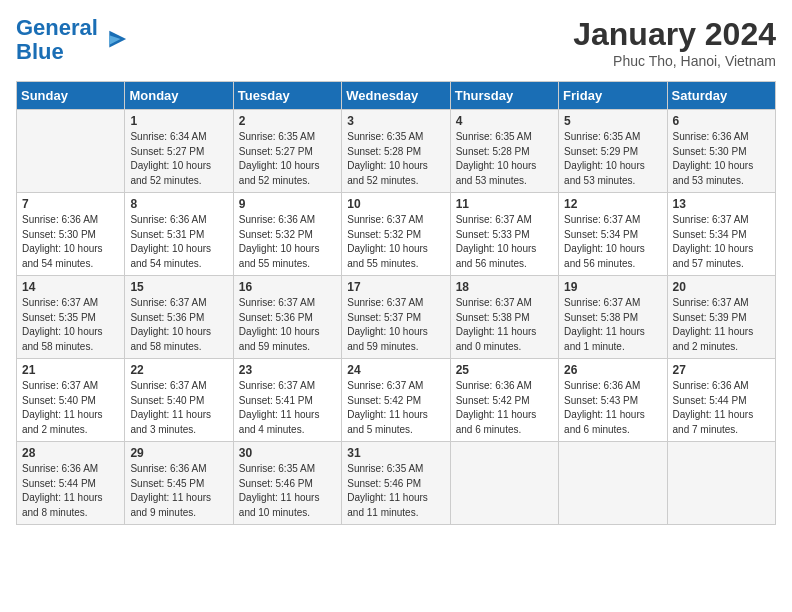  Describe the element at coordinates (288, 159) in the screenshot. I see `day-info: Sunrise: 6:35 AM Sunset: 5:27 PM Dayligh…` at that location.